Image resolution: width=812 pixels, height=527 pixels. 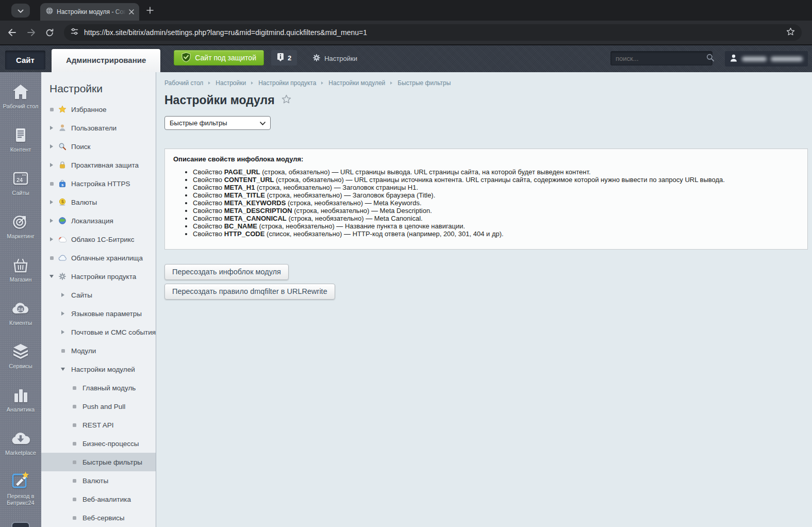 What do you see at coordinates (150, 11) in the screenshot?
I see `new-tab-button` at bounding box center [150, 11].